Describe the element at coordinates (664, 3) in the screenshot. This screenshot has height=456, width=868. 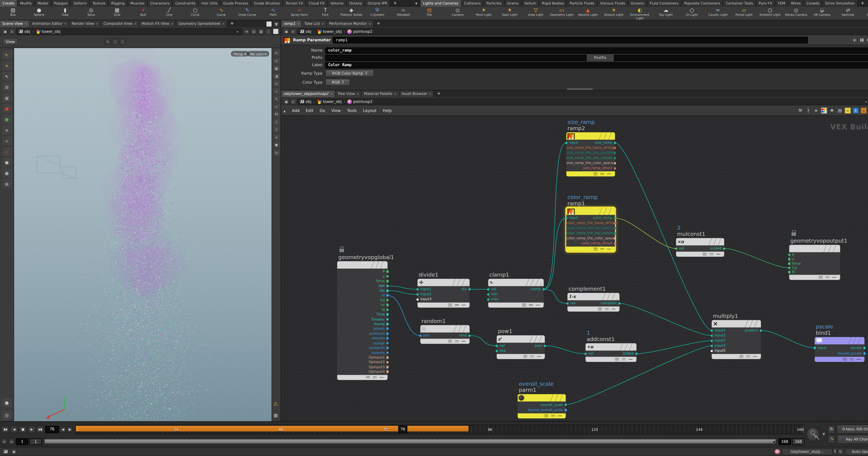
I see `shelf-tab-fluid-containers: Fluid Containers` at that location.